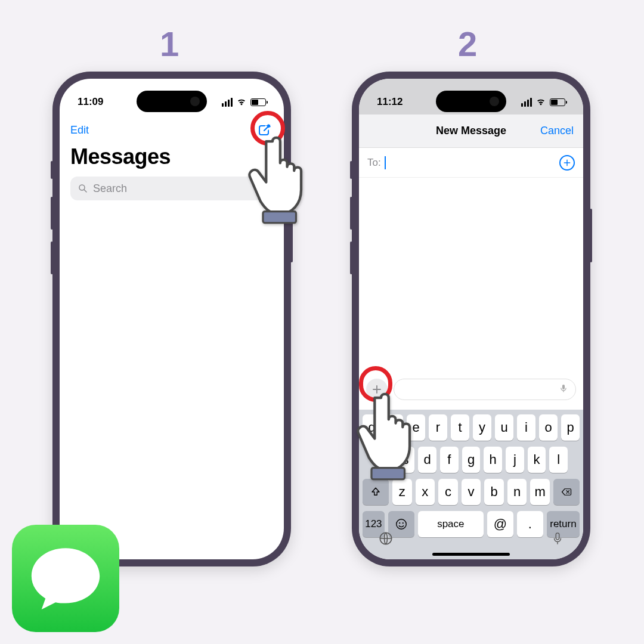  Describe the element at coordinates (482, 428) in the screenshot. I see `key-y: y` at that location.